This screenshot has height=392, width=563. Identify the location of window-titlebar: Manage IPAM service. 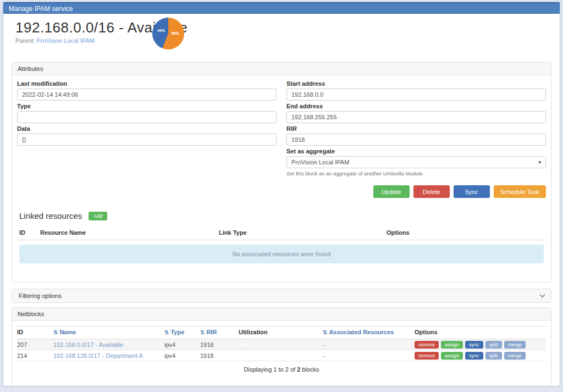
(282, 8).